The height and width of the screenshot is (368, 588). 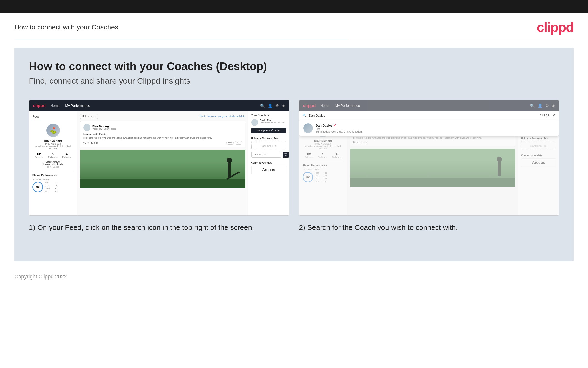 I want to click on app-nav-links: Home My Performance, so click(x=70, y=106).